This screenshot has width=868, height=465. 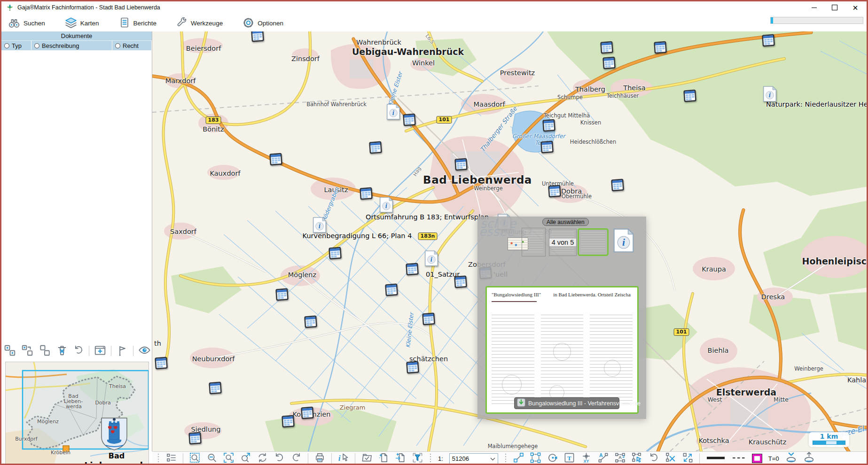 What do you see at coordinates (519, 458) in the screenshot?
I see `measure-line-button` at bounding box center [519, 458].